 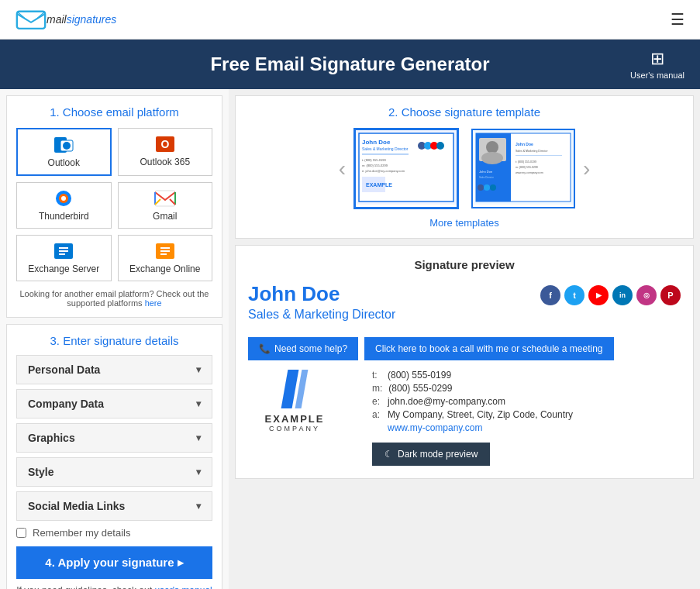 I want to click on carousel-prev-button: ‹, so click(x=343, y=169).